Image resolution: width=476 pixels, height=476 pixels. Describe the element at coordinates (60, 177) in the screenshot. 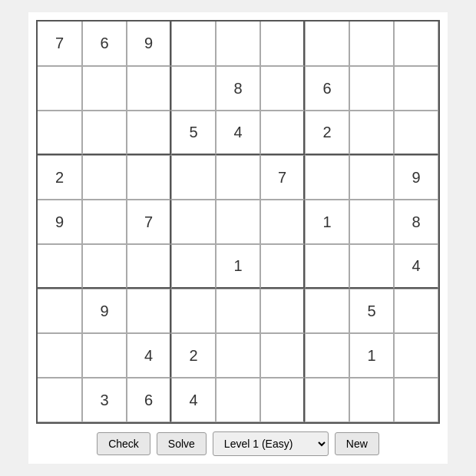

I see `cell-r4-c1: 2` at that location.